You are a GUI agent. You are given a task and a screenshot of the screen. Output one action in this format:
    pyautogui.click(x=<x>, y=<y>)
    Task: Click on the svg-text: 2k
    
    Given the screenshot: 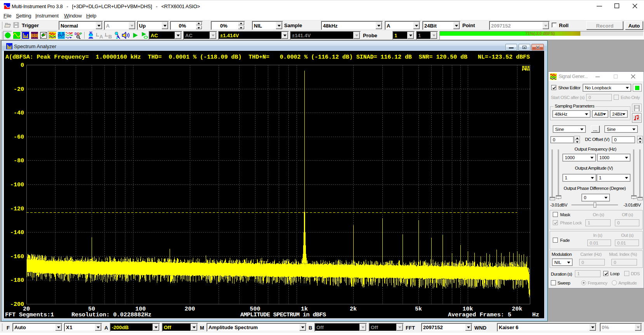 What is the action you would take?
    pyautogui.click(x=353, y=309)
    